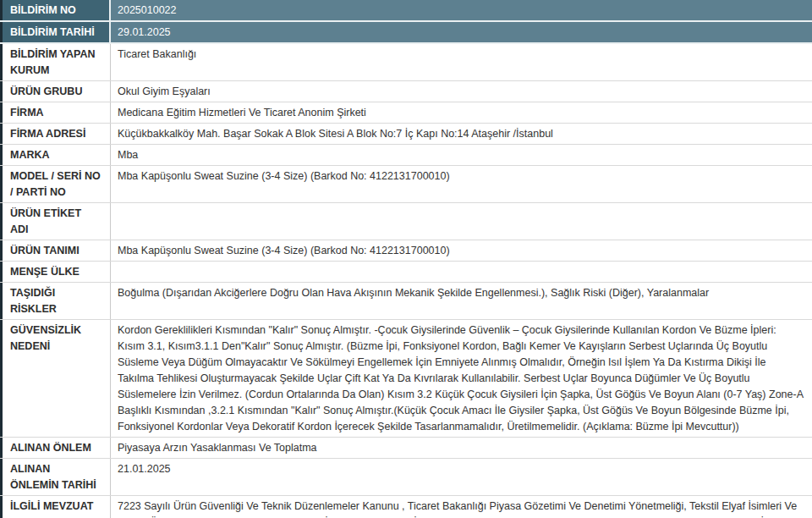  I want to click on row-value: 29.01.2025, so click(462, 32).